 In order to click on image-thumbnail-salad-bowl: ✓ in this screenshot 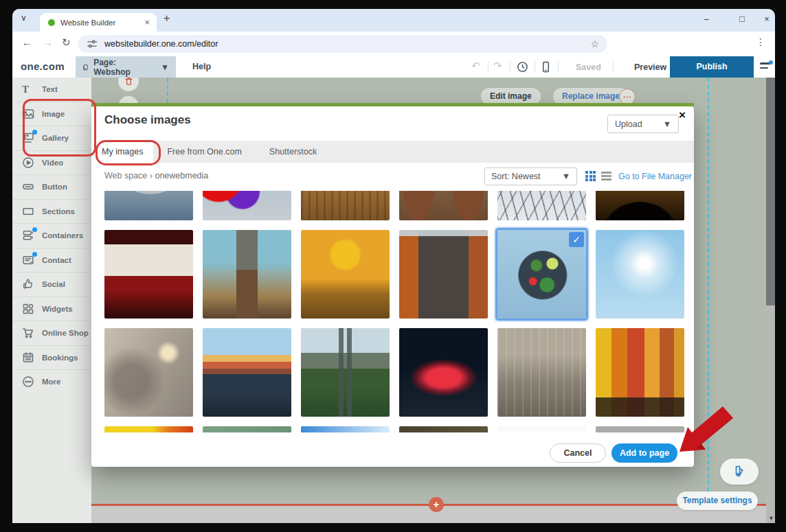, I will do `click(541, 275)`.